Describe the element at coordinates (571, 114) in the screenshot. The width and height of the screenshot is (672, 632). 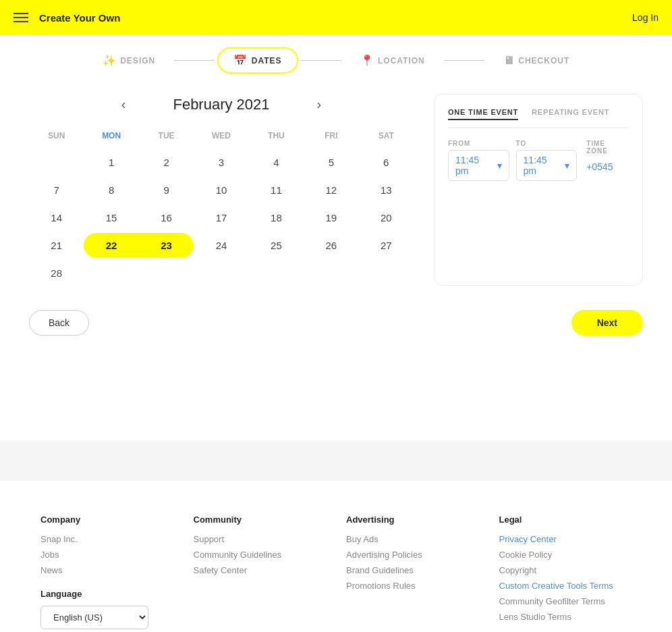
I see `tab-repeating: REPEATING EVENT` at that location.